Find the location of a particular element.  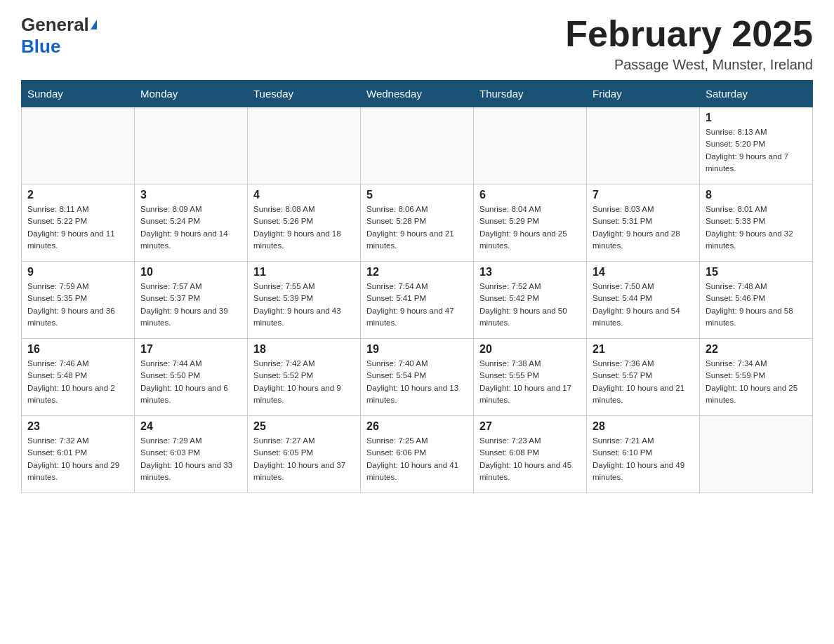

day-number: 24 is located at coordinates (191, 427).